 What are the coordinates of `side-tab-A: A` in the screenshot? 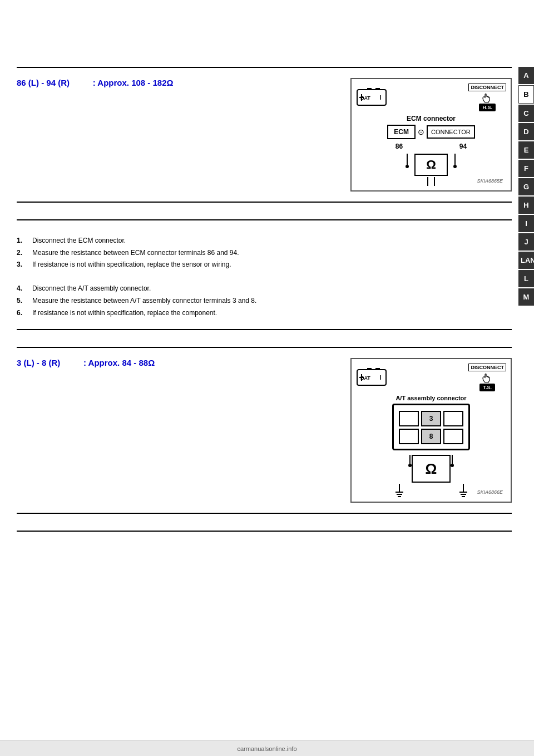 It's located at (526, 76).